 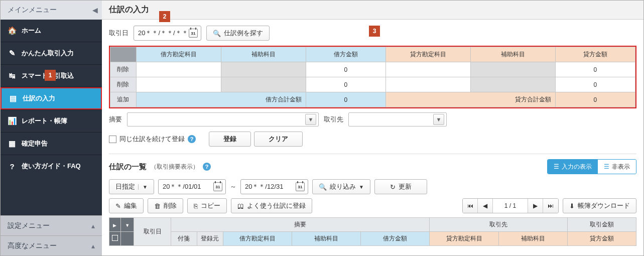 What do you see at coordinates (276, 206) in the screenshot?
I see `btn-label: よく使う仕訳に登録` at bounding box center [276, 206].